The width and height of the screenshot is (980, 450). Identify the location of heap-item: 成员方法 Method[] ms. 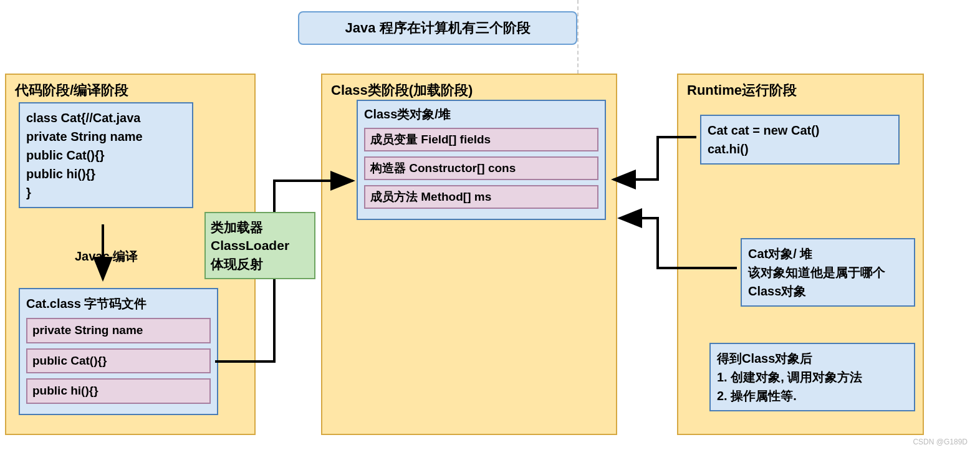
(481, 197).